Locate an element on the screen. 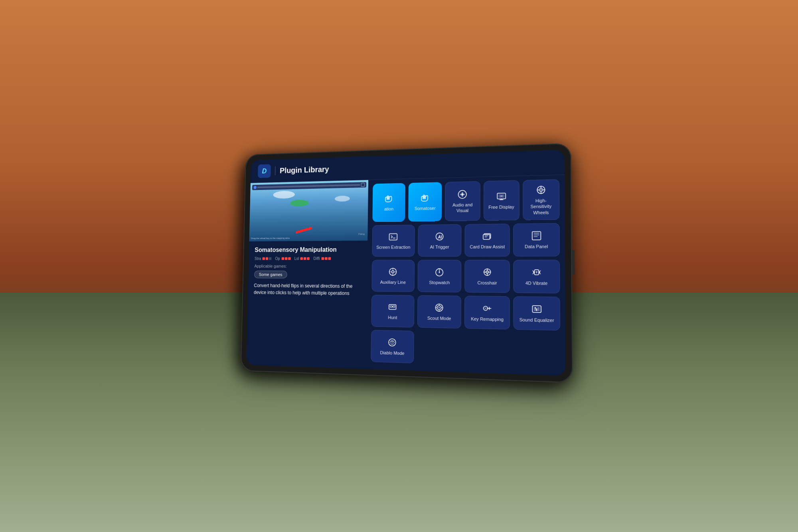 This screenshot has height=532, width=798. display-icon is located at coordinates (501, 196).